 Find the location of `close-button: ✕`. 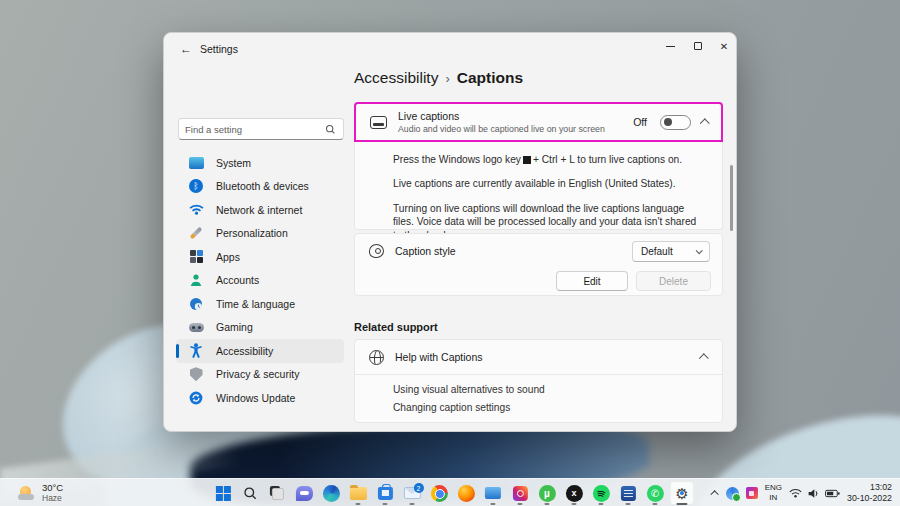

close-button: ✕ is located at coordinates (724, 46).